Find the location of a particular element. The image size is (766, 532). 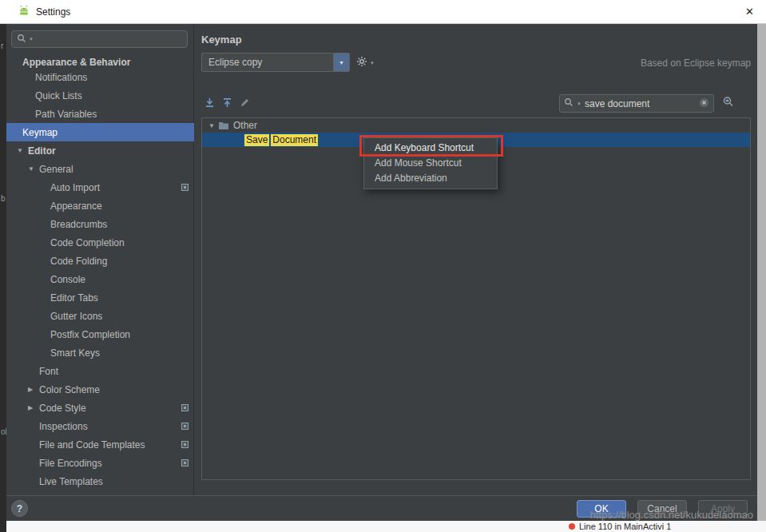

underlying-window-left-edge: rbol is located at coordinates (3, 278).